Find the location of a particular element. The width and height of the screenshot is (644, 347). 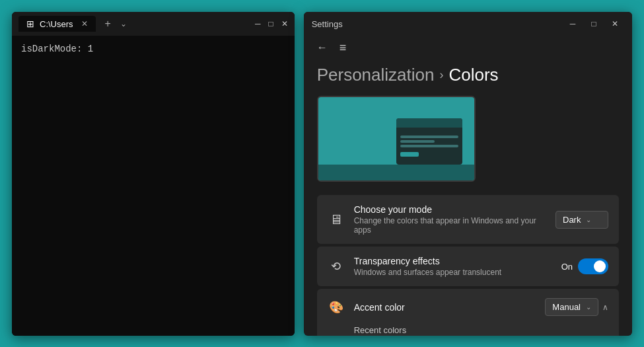

transparency-text: Transparency effects Windows and surface… is located at coordinates (453, 266).